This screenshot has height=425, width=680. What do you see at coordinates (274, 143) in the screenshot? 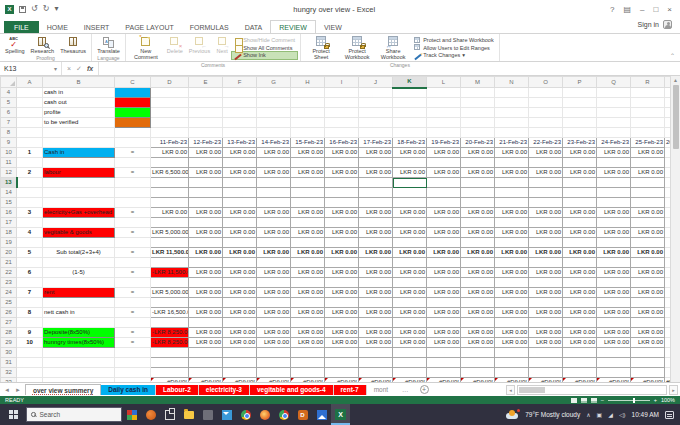
I see `cell-date-14-Feb-23: 14-Feb-23` at bounding box center [274, 143].